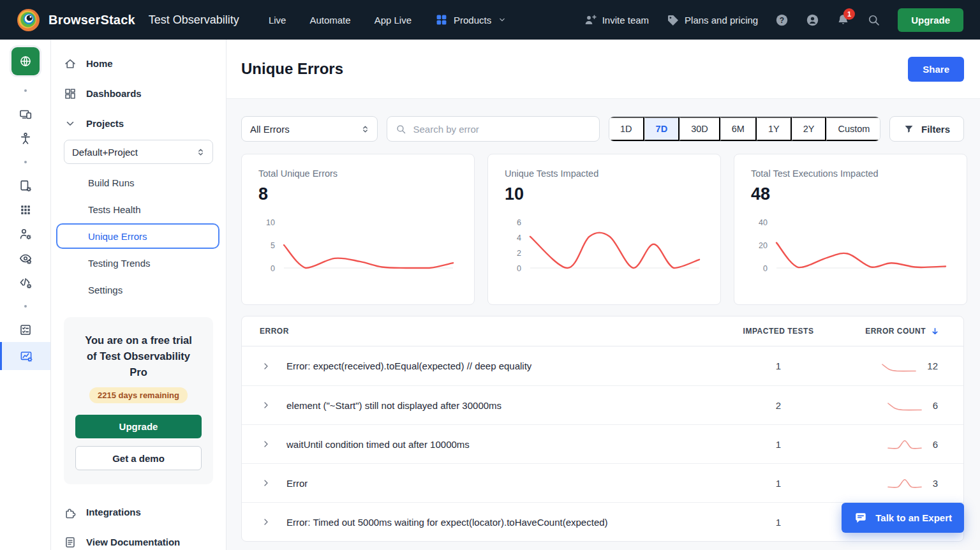 The image size is (980, 550). I want to click on sidebar-item-tests-health: Tests Health, so click(138, 209).